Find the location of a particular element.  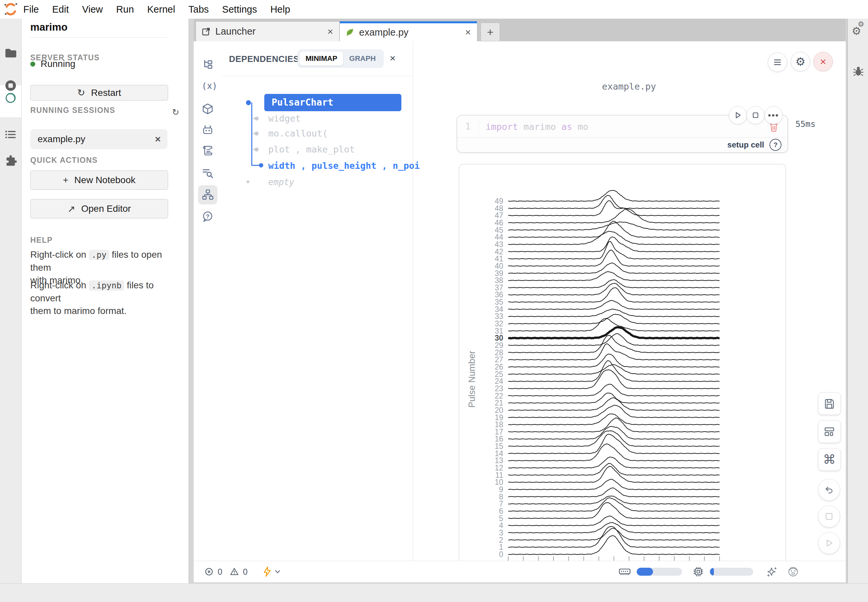

dependency-item: PulsarChart is located at coordinates (333, 103).